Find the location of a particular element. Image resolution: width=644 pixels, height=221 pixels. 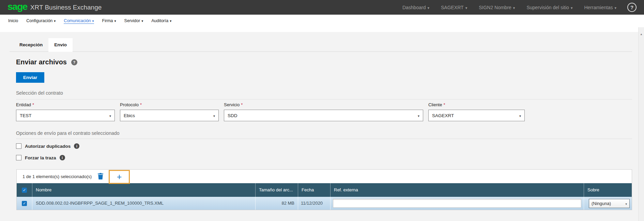

sobre-select: (Ninguna) is located at coordinates (609, 204).